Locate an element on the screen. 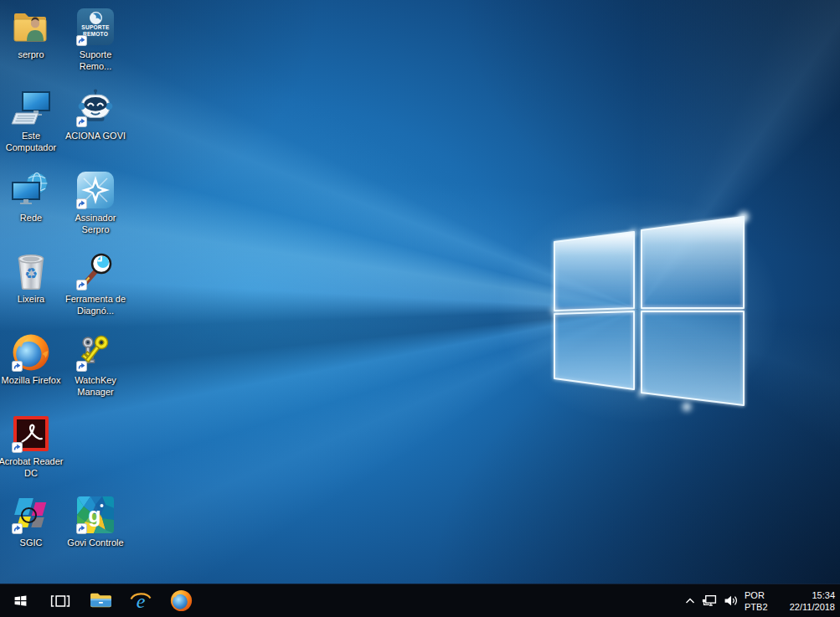  show-hidden-icons-button is located at coordinates (690, 601).